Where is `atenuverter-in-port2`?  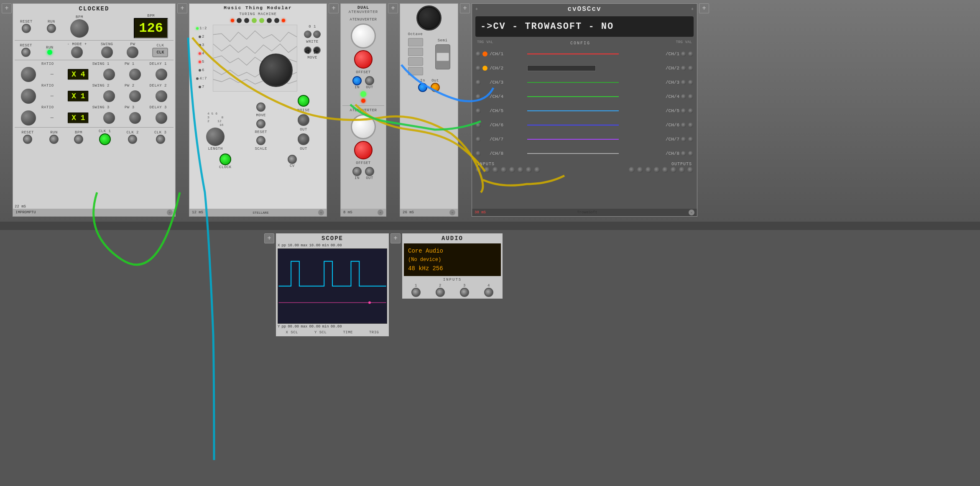 atenuverter-in-port2 is located at coordinates (357, 171).